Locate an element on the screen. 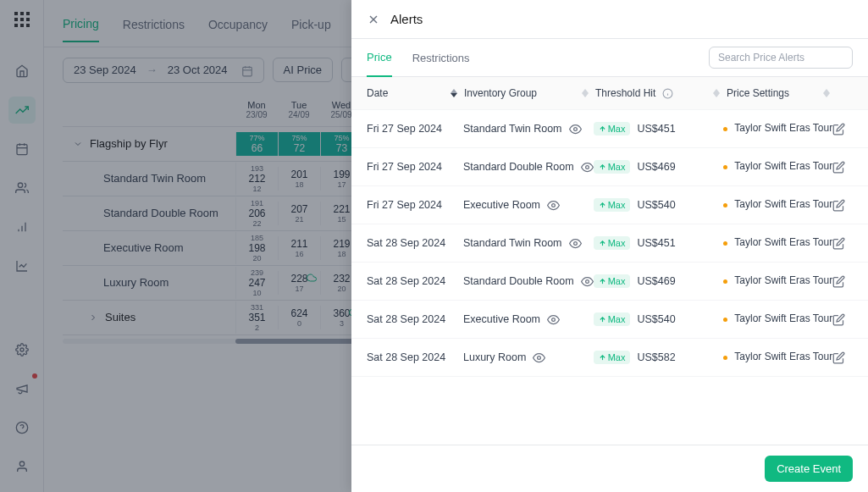 The image size is (868, 492). table-row: Sat 28 Sep 2024Luxury RoomMaxUS$582Taylo… is located at coordinates (610, 357).